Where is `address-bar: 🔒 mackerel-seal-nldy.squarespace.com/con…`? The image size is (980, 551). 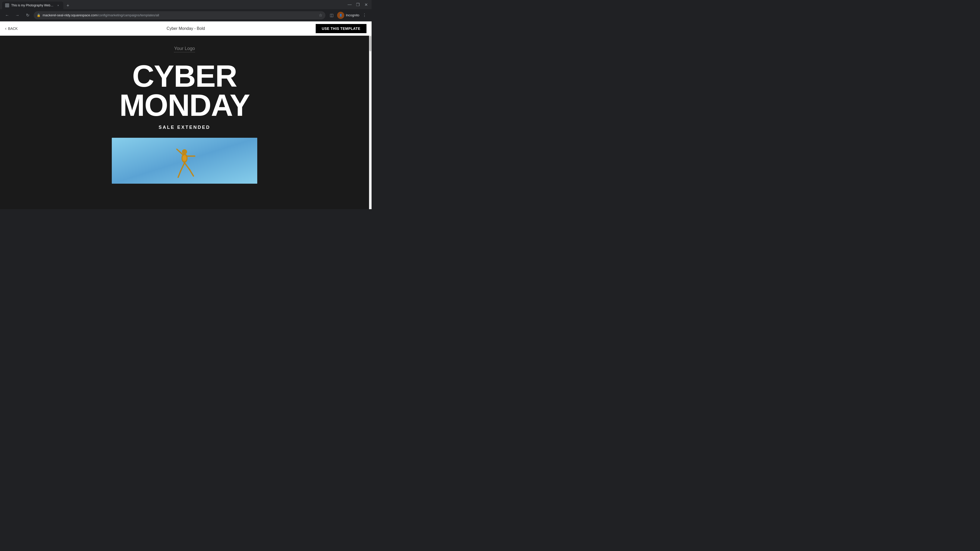
address-bar: 🔒 mackerel-seal-nldy.squarespace.com/con… is located at coordinates (180, 15).